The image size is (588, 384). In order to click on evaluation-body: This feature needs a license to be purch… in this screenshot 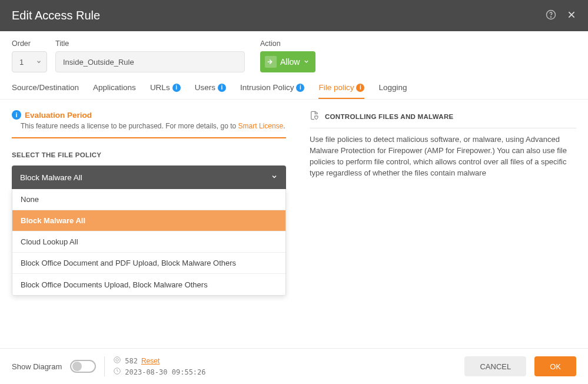, I will do `click(129, 126)`.